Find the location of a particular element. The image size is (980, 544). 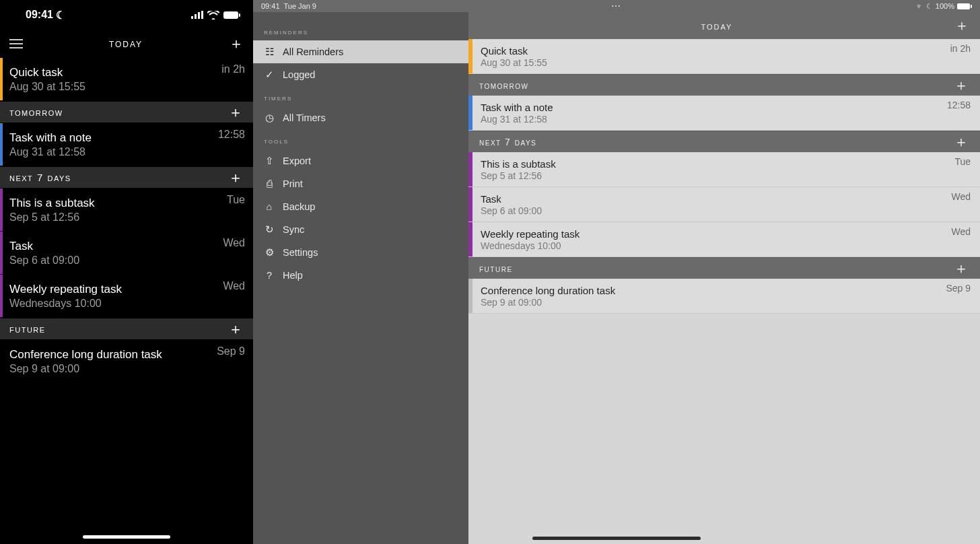

wifi-icon: ᯤ is located at coordinates (919, 6).